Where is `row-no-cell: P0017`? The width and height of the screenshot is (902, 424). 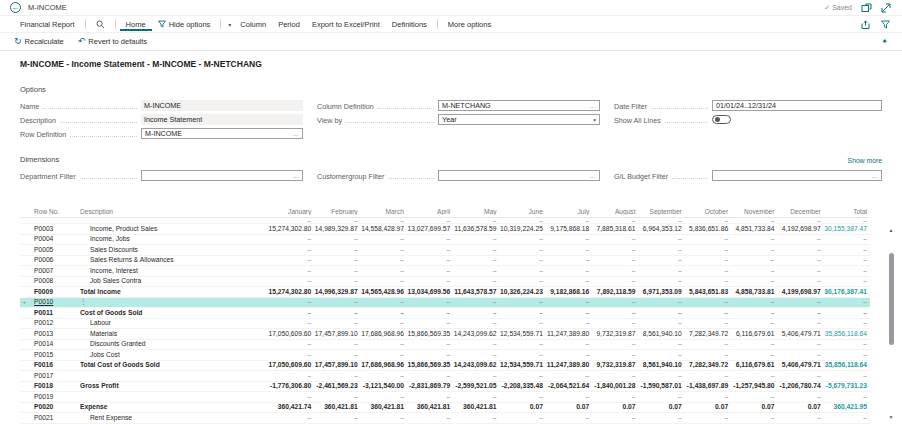 row-no-cell: P0017 is located at coordinates (57, 376).